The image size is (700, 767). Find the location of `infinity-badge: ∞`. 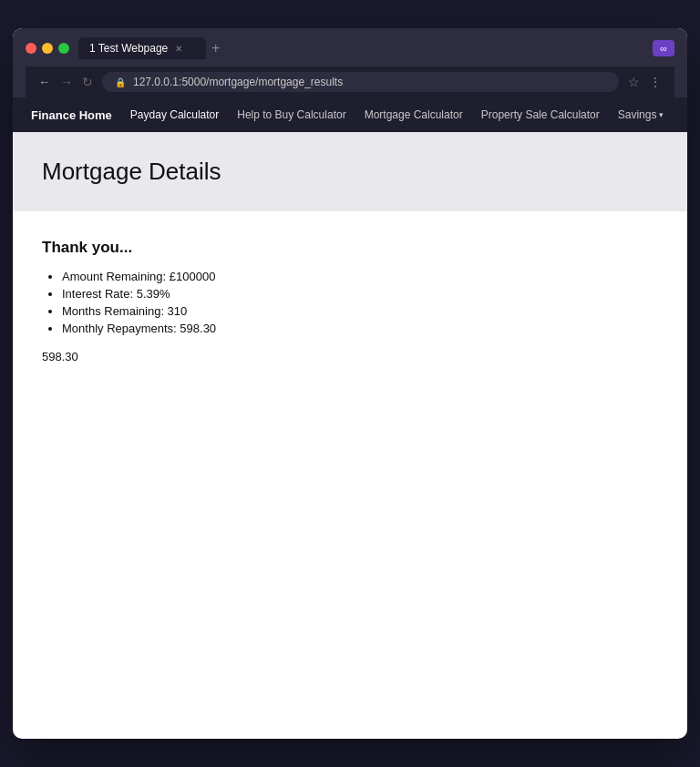

infinity-badge: ∞ is located at coordinates (664, 48).